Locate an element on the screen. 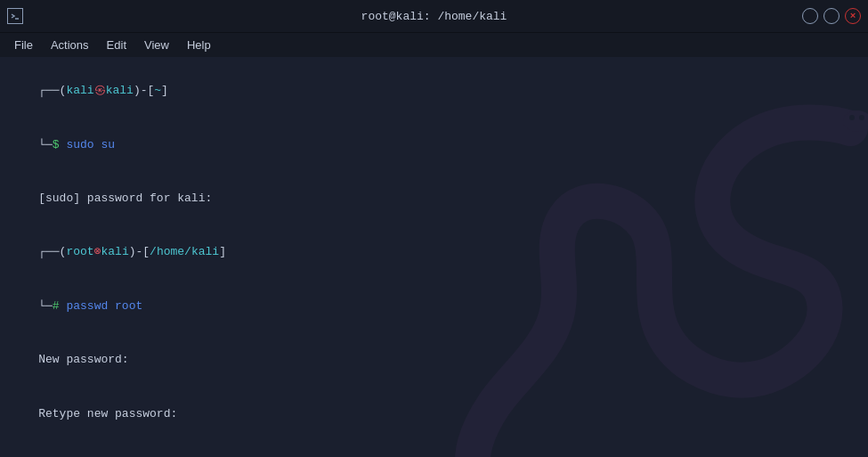 This screenshot has width=868, height=457. close-button: × is located at coordinates (853, 16).